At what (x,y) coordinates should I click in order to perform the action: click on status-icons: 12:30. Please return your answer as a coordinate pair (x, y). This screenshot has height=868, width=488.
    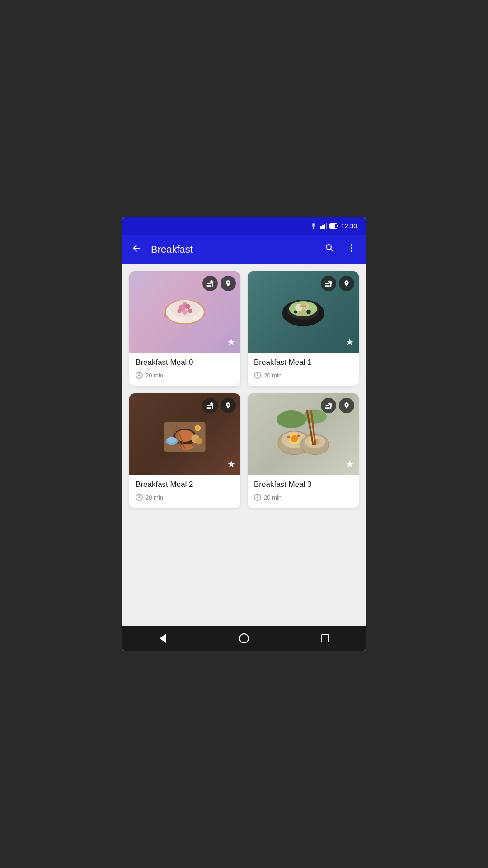
    Looking at the image, I should click on (333, 226).